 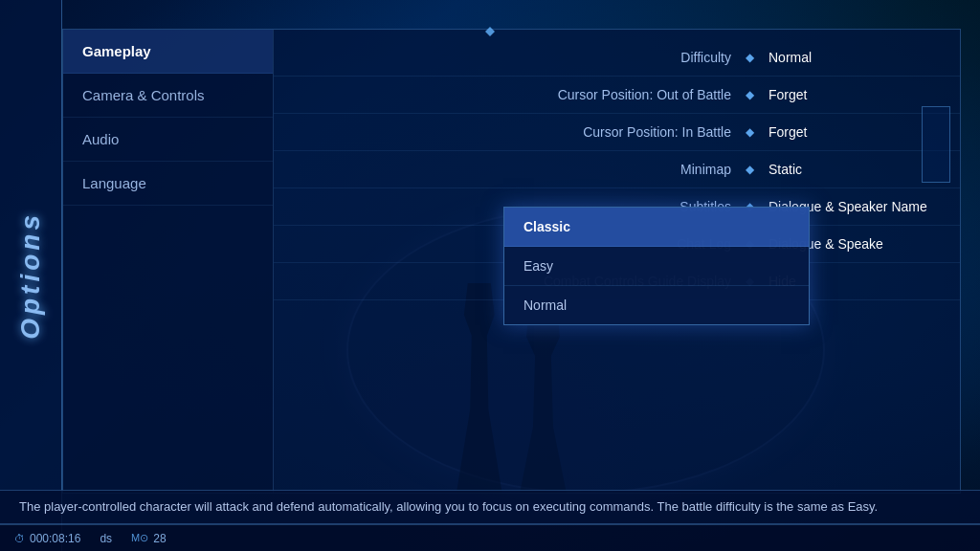 What do you see at coordinates (616, 57) in the screenshot?
I see `setting-row-difficulty: Difficulty ◆ Normal` at bounding box center [616, 57].